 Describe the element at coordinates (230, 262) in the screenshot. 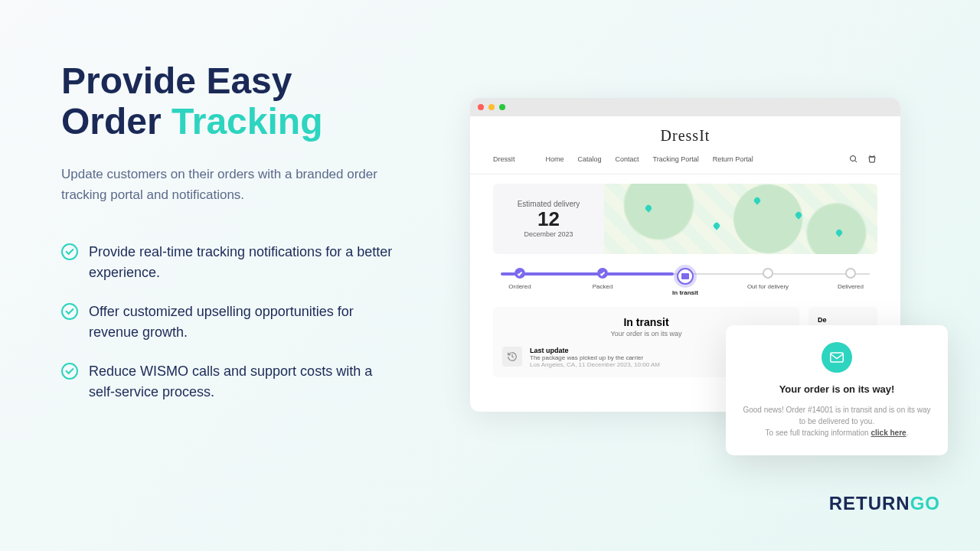

I see `bullet-item: Provide real-time tracking notifications…` at that location.